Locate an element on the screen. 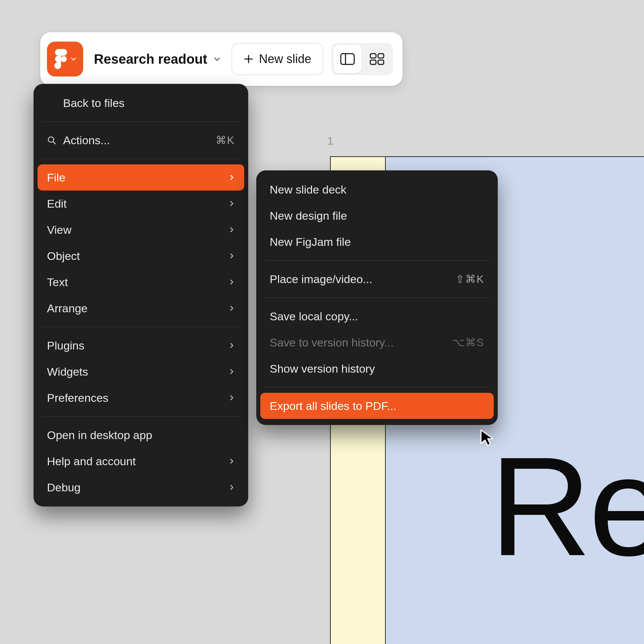 The width and height of the screenshot is (644, 644). menu-label: Debug is located at coordinates (135, 488).